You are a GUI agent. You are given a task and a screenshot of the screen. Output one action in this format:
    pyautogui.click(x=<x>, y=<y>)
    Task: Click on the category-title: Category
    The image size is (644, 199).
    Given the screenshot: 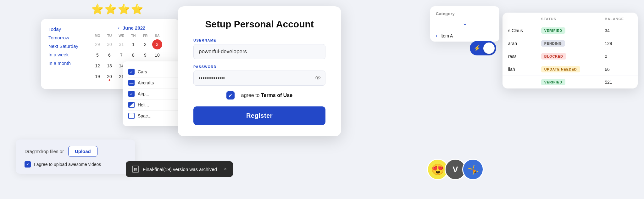 What is the action you would take?
    pyautogui.click(x=465, y=15)
    